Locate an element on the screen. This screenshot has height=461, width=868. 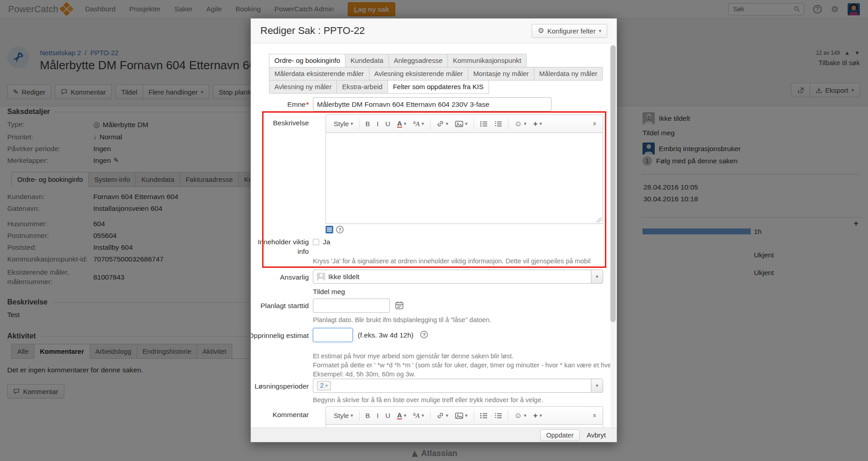
estimat-help-line1: Et estimat på hvor mye arbeid som gjenst… is located at coordinates (413, 356).